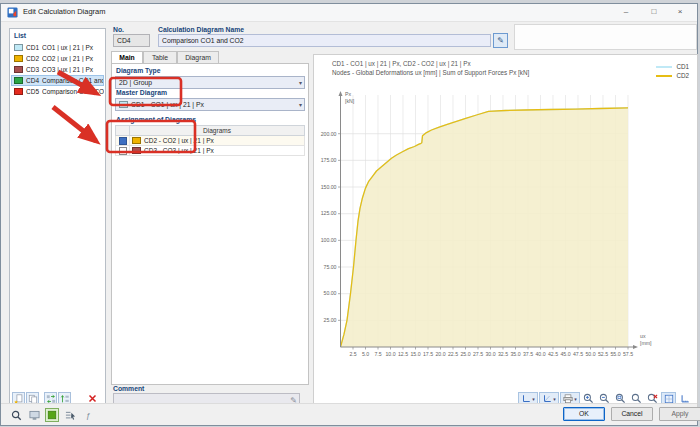 The image size is (700, 427). What do you see at coordinates (118, 30) in the screenshot?
I see `no-label: No.` at bounding box center [118, 30].